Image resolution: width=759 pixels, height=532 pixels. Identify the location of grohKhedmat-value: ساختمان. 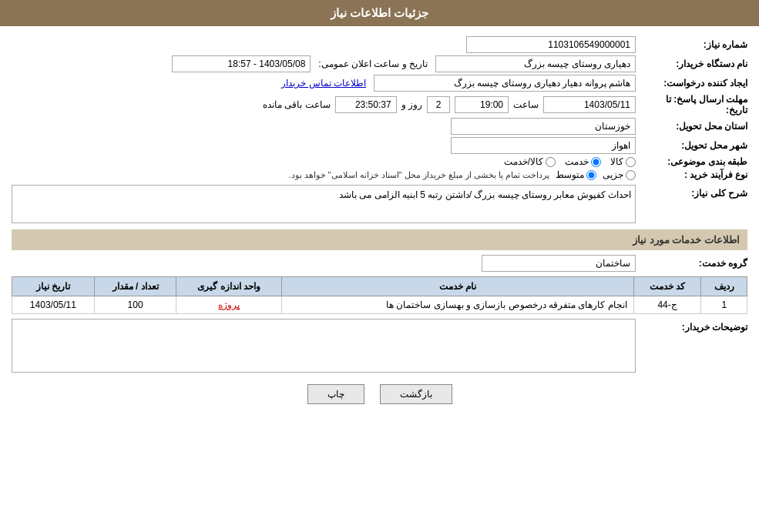
(324, 263).